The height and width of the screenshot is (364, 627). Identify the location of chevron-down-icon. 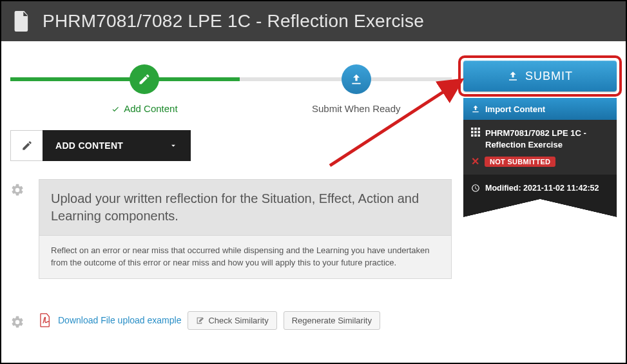
(173, 146).